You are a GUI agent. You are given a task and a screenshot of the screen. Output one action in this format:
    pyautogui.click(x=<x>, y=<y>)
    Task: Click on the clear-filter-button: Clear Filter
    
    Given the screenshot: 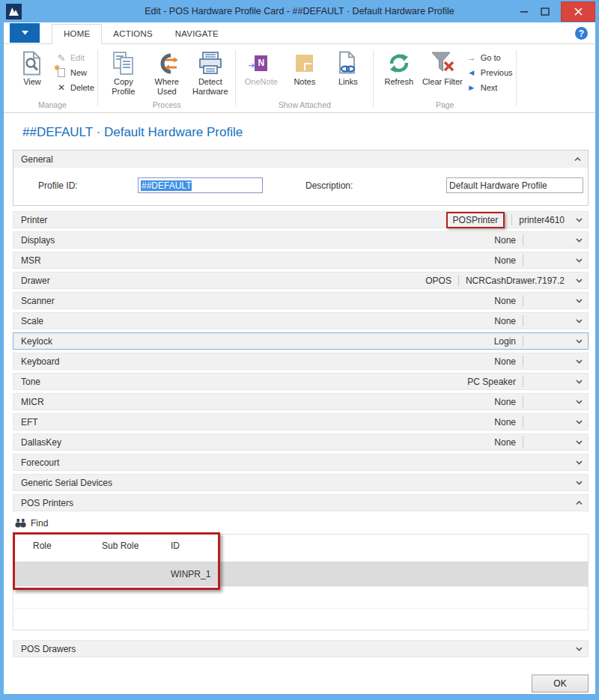 What is the action you would take?
    pyautogui.click(x=443, y=67)
    